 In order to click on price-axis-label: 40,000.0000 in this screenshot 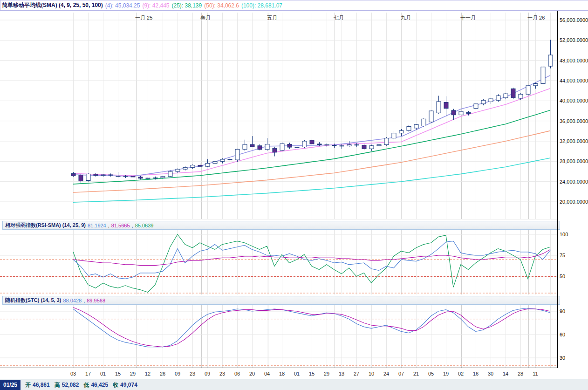, I will do `click(574, 101)`.